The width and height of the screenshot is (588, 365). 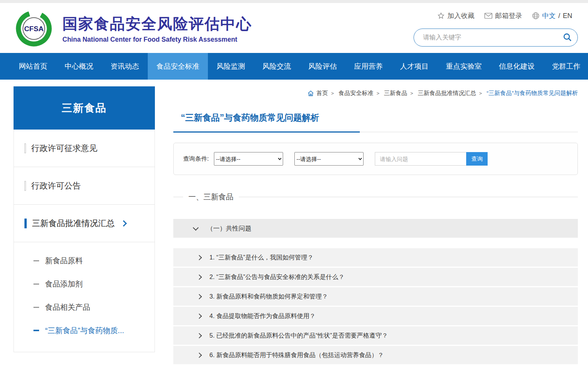 I want to click on nav-item: 风险交流, so click(x=277, y=66).